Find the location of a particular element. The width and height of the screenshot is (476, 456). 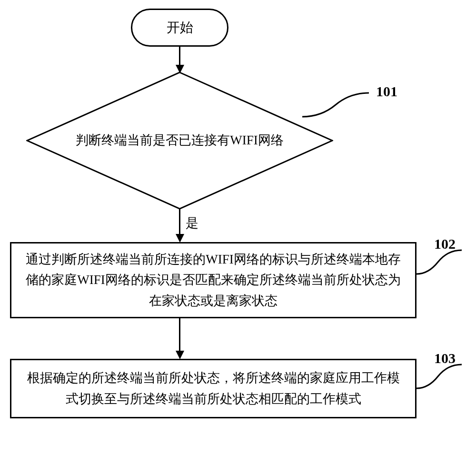

arrow-start-to-diamond is located at coordinates (180, 56).